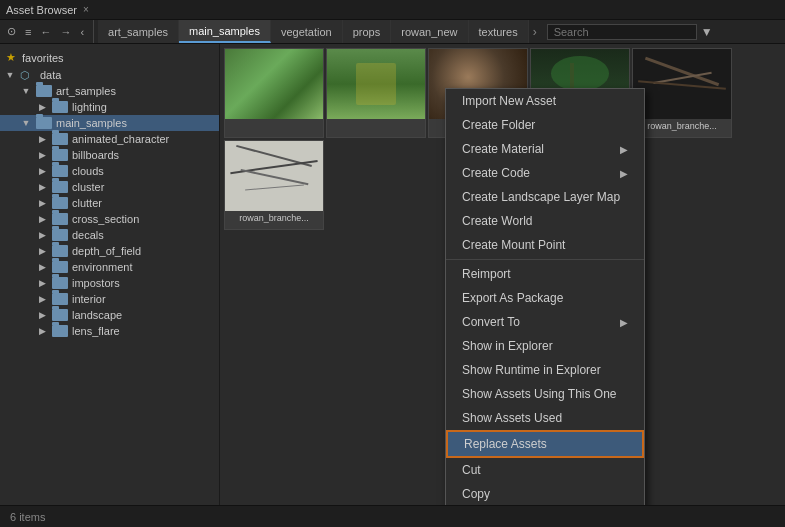  I want to click on asset-thumb-6: rowan_branche..., so click(274, 185).